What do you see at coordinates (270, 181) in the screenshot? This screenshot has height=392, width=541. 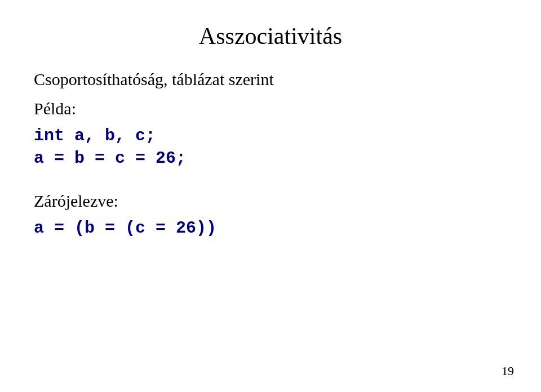 I see `section-gap` at bounding box center [270, 181].